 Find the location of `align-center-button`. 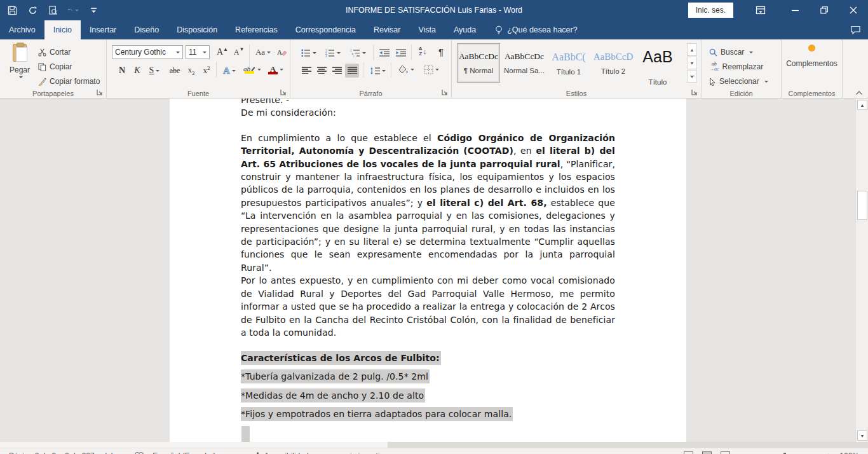

align-center-button is located at coordinates (322, 71).